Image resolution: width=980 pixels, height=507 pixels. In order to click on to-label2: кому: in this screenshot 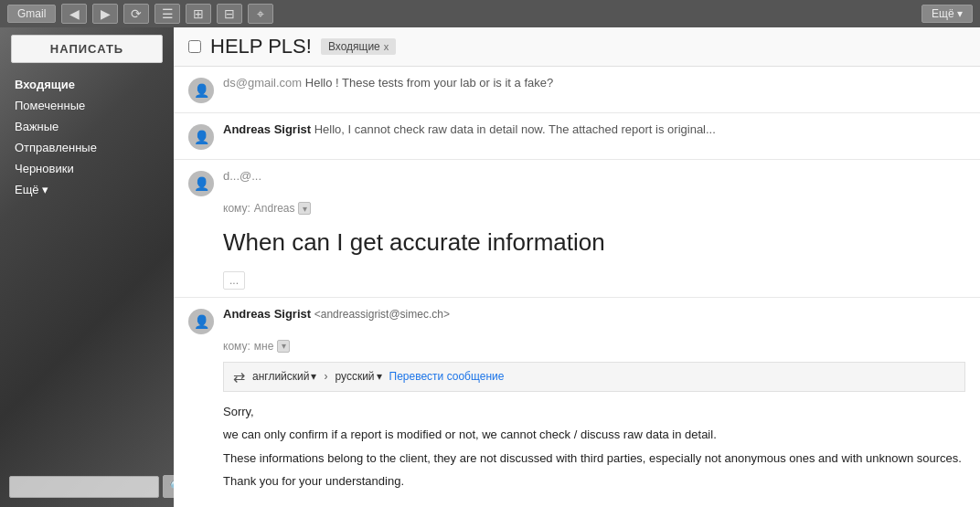, I will do `click(237, 346)`.